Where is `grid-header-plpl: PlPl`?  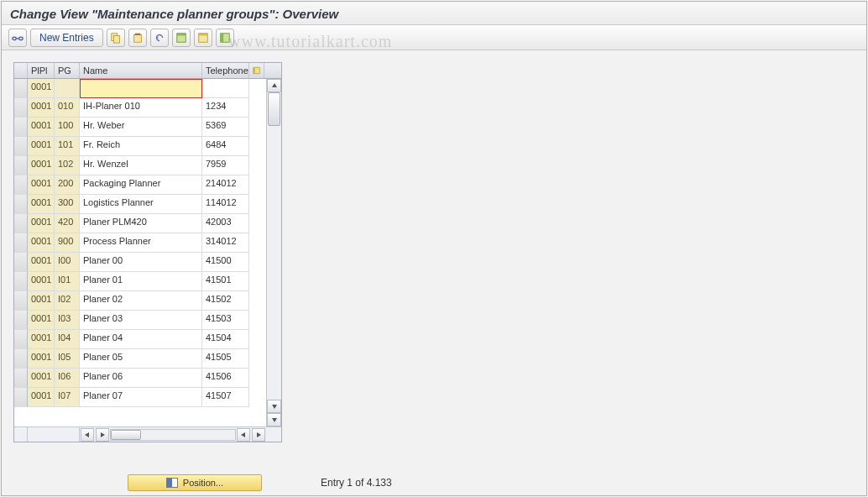 grid-header-plpl: PlPl is located at coordinates (41, 71).